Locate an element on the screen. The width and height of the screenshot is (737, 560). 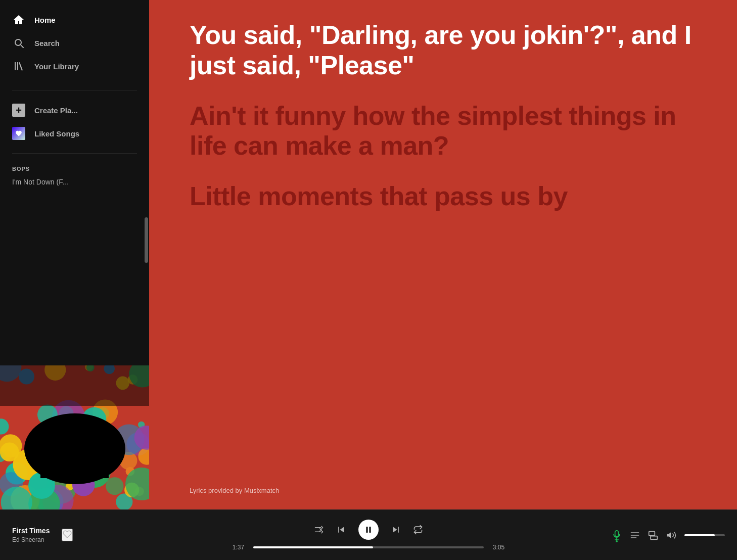
sidebar-album-art is located at coordinates (75, 438).